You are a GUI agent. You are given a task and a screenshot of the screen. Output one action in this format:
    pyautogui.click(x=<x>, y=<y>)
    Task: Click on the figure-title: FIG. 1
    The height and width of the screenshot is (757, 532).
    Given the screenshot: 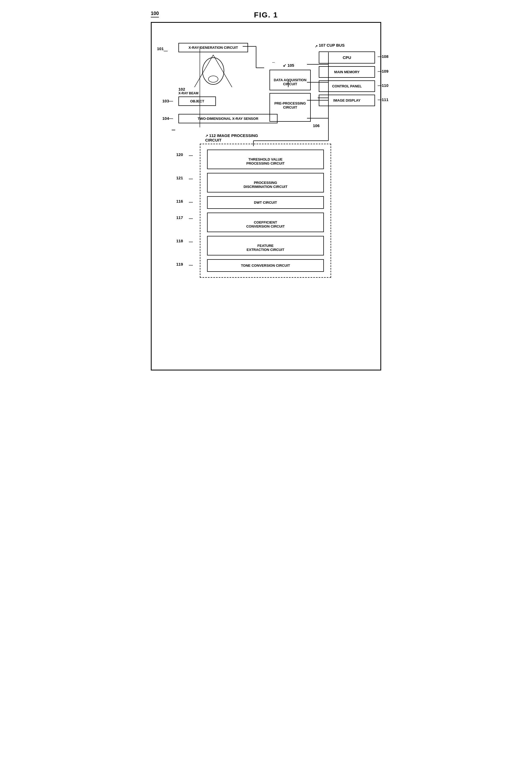 What is the action you would take?
    pyautogui.click(x=266, y=15)
    